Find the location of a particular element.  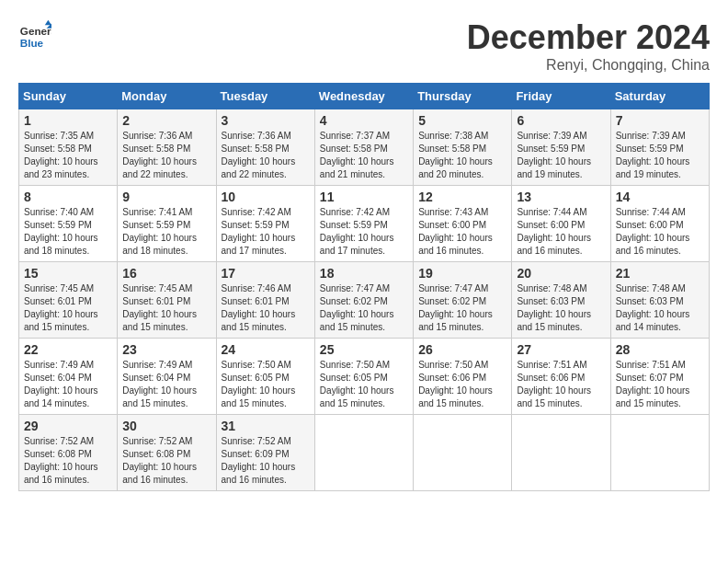

table-row: 25Sunrise: 7:50 AMSunset: 6:05 PMDayligh… is located at coordinates (364, 377).